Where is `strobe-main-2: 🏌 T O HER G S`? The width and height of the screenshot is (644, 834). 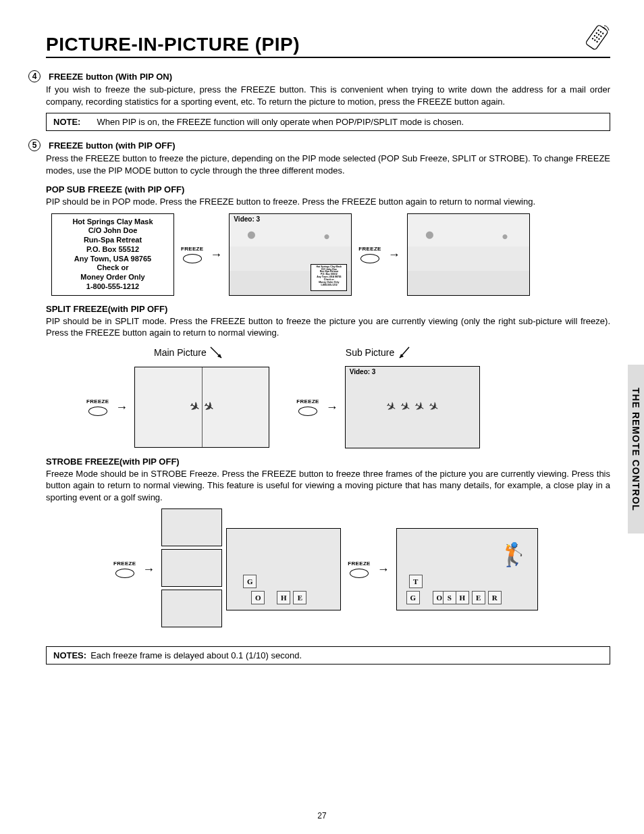
strobe-main-2: 🏌 T O HER G S is located at coordinates (467, 569).